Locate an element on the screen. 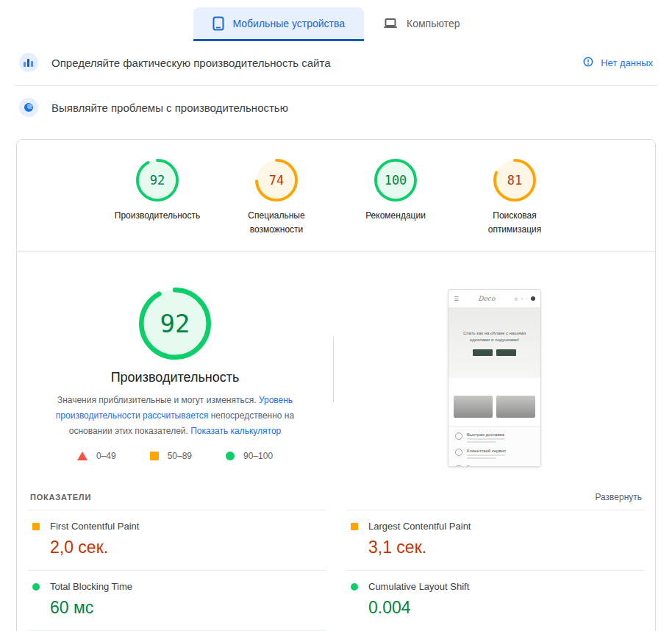  tab-mobile: Мобильные устройства is located at coordinates (279, 24).